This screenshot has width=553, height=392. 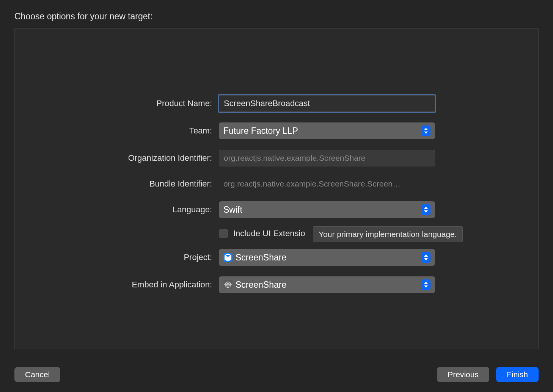 What do you see at coordinates (276, 103) in the screenshot?
I see `row-product-name: Product Name:` at bounding box center [276, 103].